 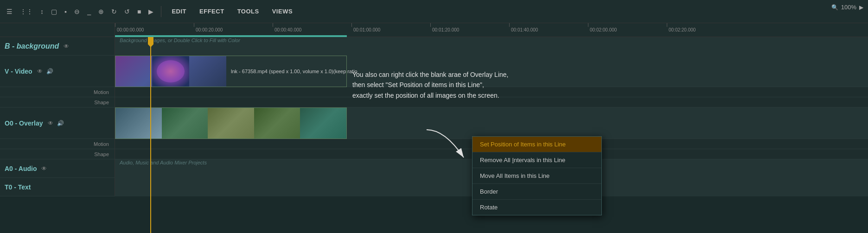 I want to click on overlay-motion-label: Motion, so click(x=57, y=144).